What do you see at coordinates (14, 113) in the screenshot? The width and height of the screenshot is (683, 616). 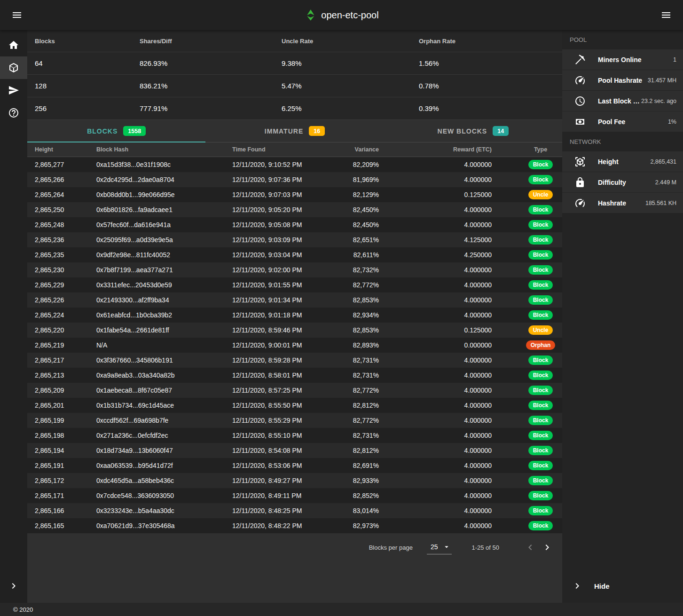 I see `help-icon` at bounding box center [14, 113].